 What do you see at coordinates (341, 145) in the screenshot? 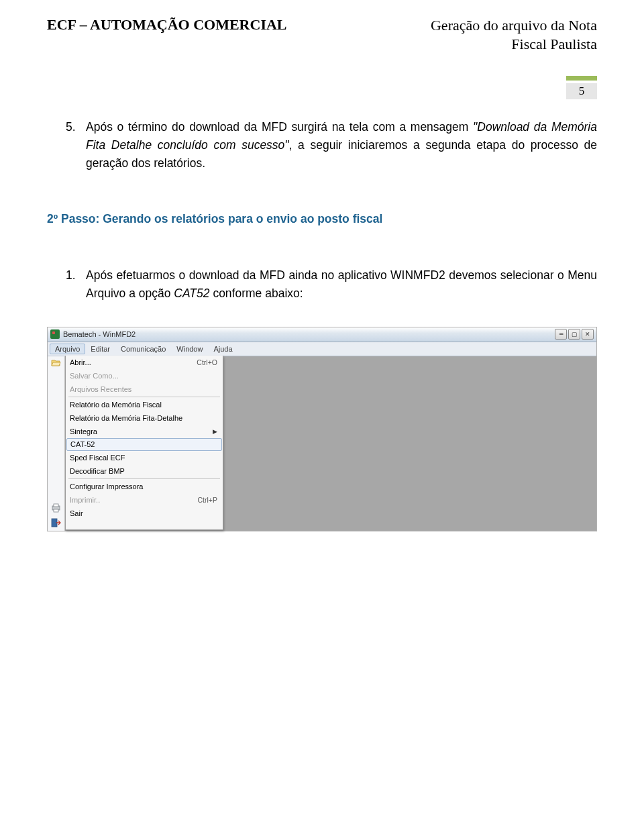
I see `paragraph-5-text: Após o término do download da MFD surgir…` at bounding box center [341, 145].